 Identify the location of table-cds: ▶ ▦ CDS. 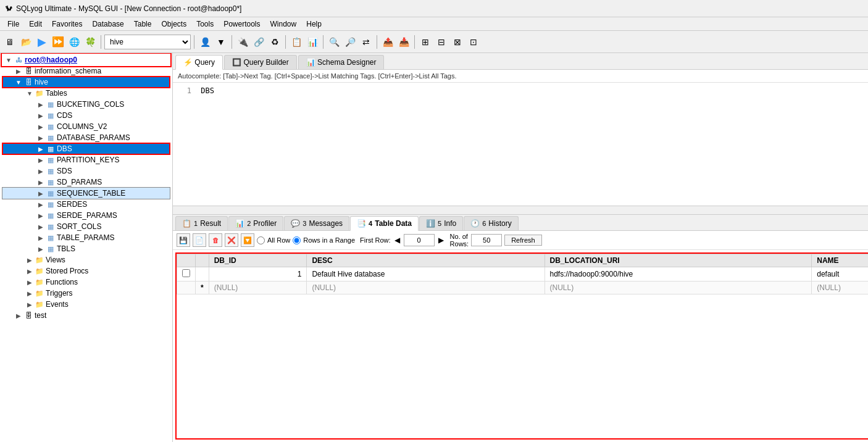
(86, 115).